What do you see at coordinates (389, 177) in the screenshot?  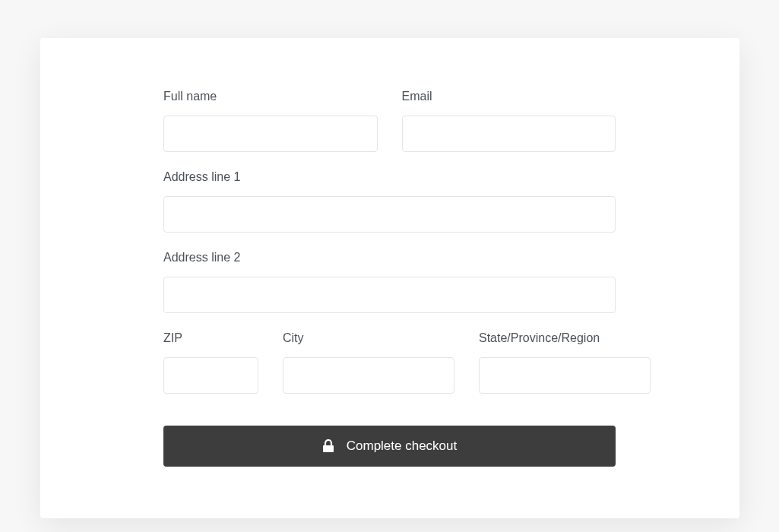 I see `address1-label: Address line 1` at bounding box center [389, 177].